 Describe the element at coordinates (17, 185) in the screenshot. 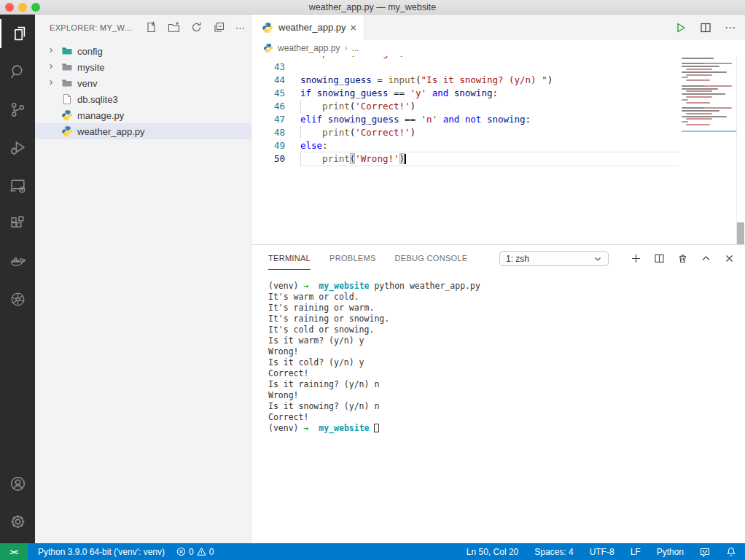

I see `activity-remote-explorer-icon` at that location.